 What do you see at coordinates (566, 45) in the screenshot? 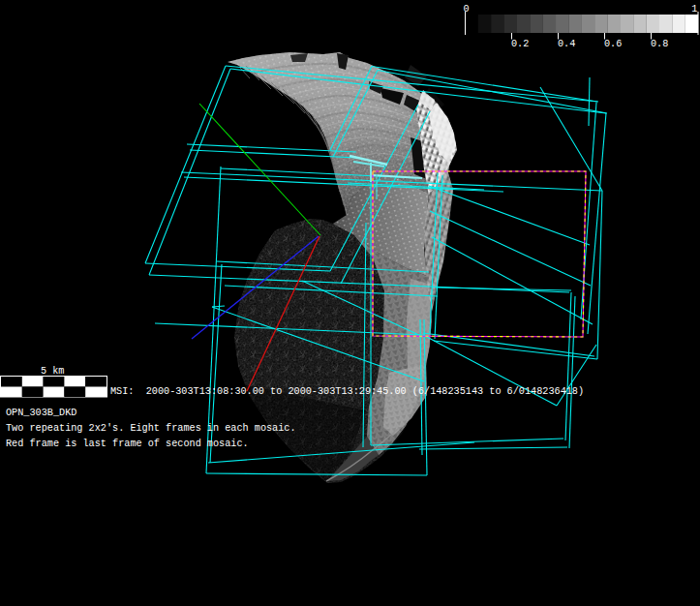
I see `svg-text: 0.4` at bounding box center [566, 45].